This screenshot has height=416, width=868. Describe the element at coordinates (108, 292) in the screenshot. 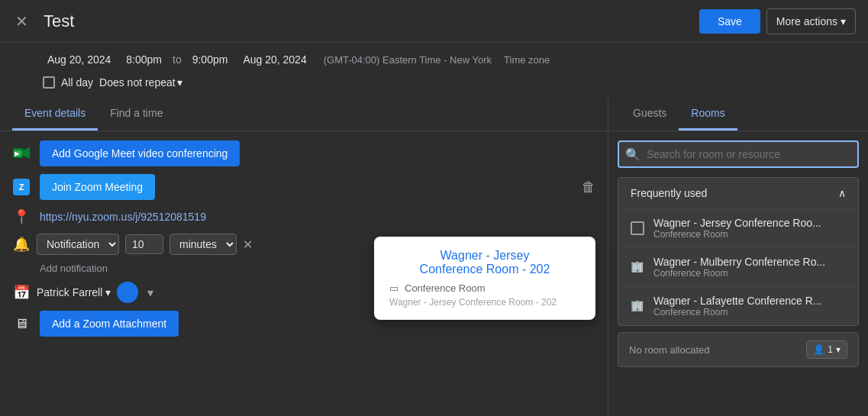

I see `organizer-chevron-icon: ▾` at that location.